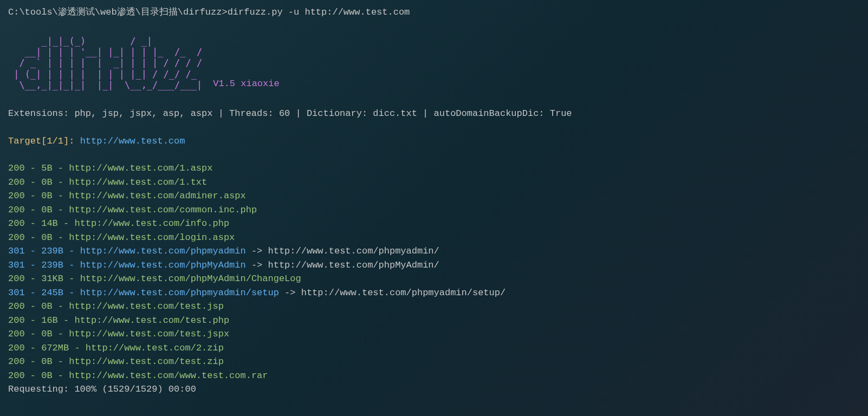 Image resolution: width=868 pixels, height=416 pixels. What do you see at coordinates (434, 168) in the screenshot?
I see `result-row: 200 - 5B - http://www.test.com/1.aspx` at bounding box center [434, 168].